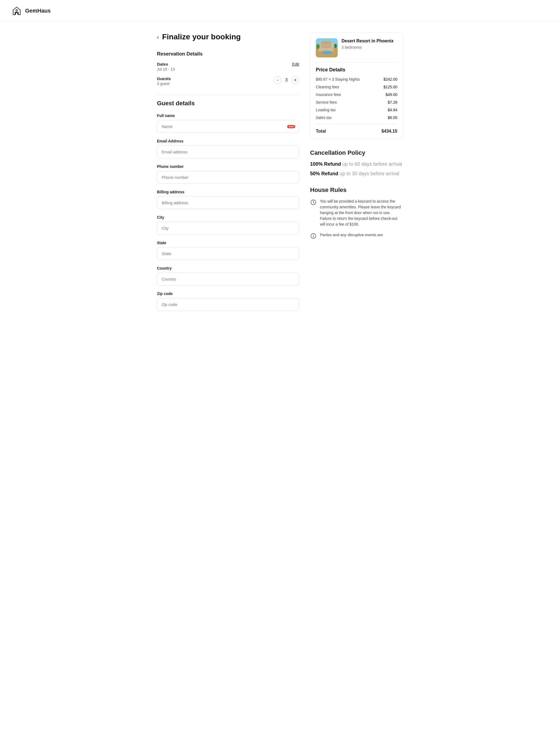 This screenshot has height=747, width=560. Describe the element at coordinates (228, 205) in the screenshot. I see `guest-details-section: Guest details Full name Email Address Ph…` at that location.